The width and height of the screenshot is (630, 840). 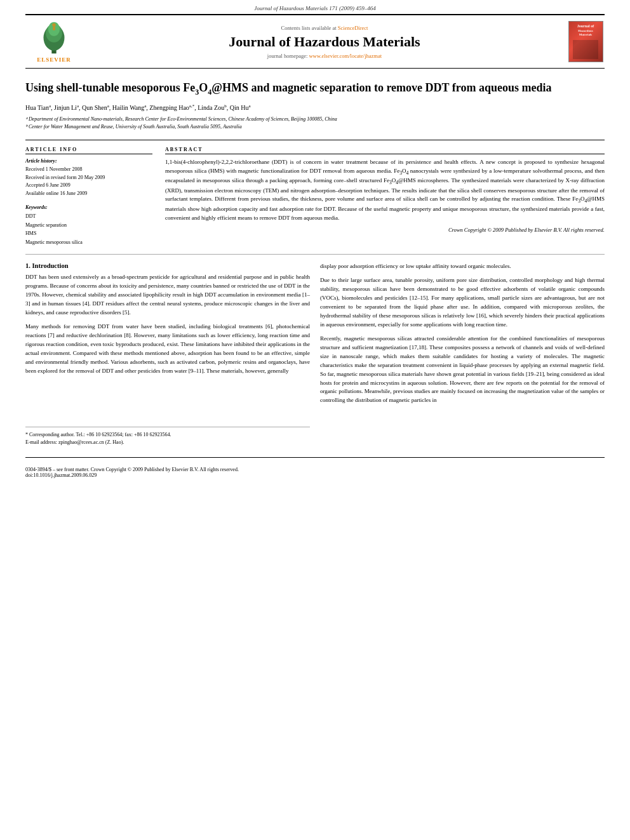 What do you see at coordinates (51, 265) in the screenshot?
I see `intro-section-title: Introduction` at bounding box center [51, 265].